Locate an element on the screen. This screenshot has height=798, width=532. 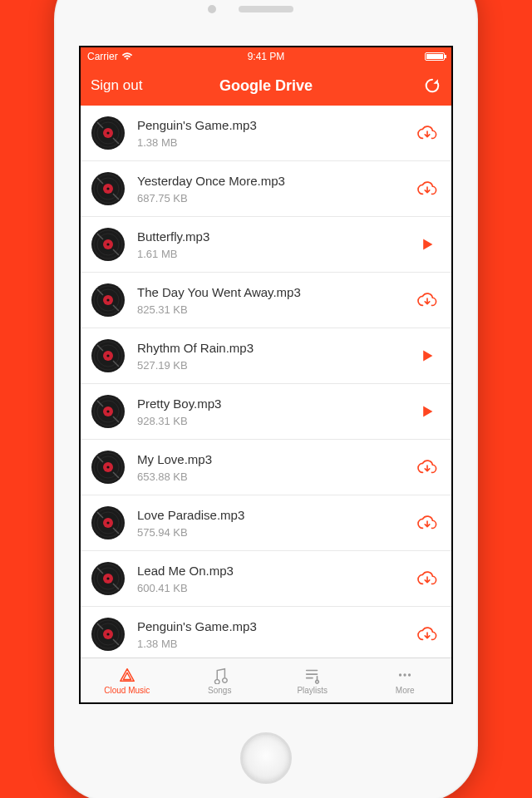
cloud-icon is located at coordinates (127, 675).